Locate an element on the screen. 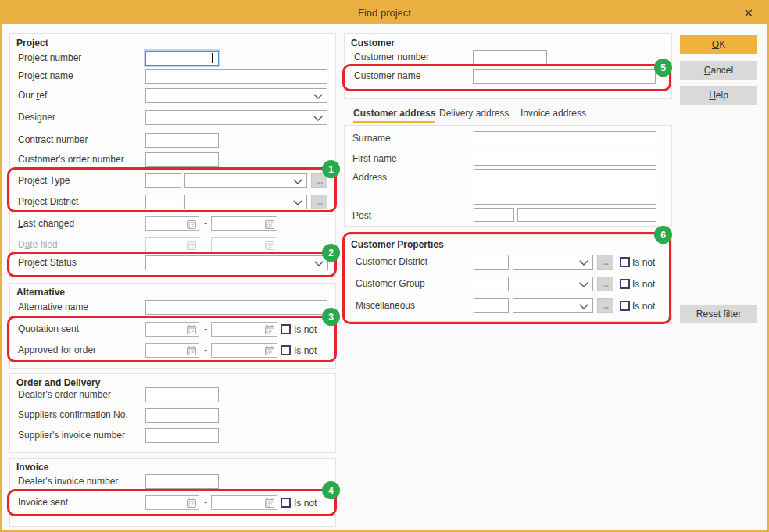 The width and height of the screenshot is (769, 532). reset-filter-button: Reset filter is located at coordinates (719, 314).